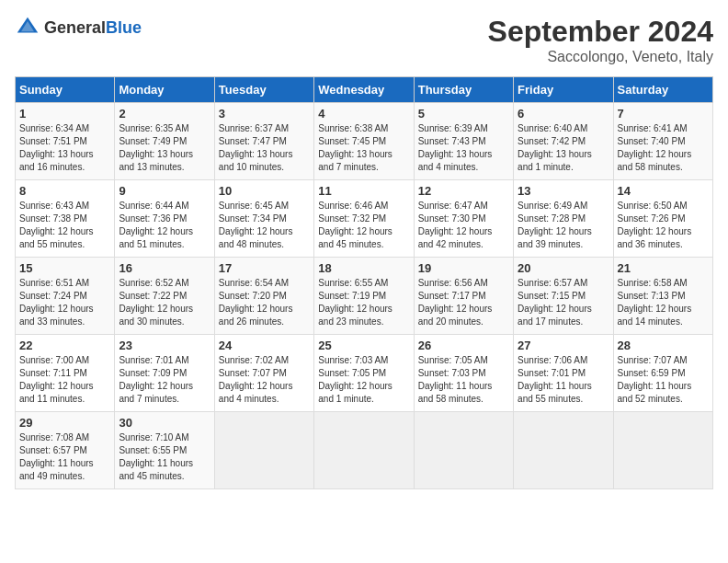 The image size is (728, 563). What do you see at coordinates (364, 142) in the screenshot?
I see `table-cell: 4Sunrise: 6:38 AM Sunset: 7:45 PM Daylig…` at bounding box center [364, 142].